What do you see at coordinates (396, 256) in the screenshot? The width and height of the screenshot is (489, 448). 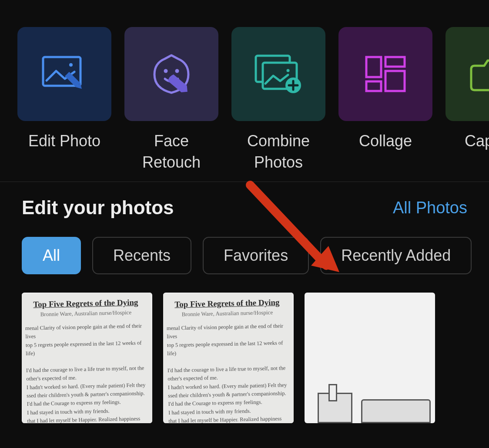 I see `filter-recently-added: Recently Added` at bounding box center [396, 256].